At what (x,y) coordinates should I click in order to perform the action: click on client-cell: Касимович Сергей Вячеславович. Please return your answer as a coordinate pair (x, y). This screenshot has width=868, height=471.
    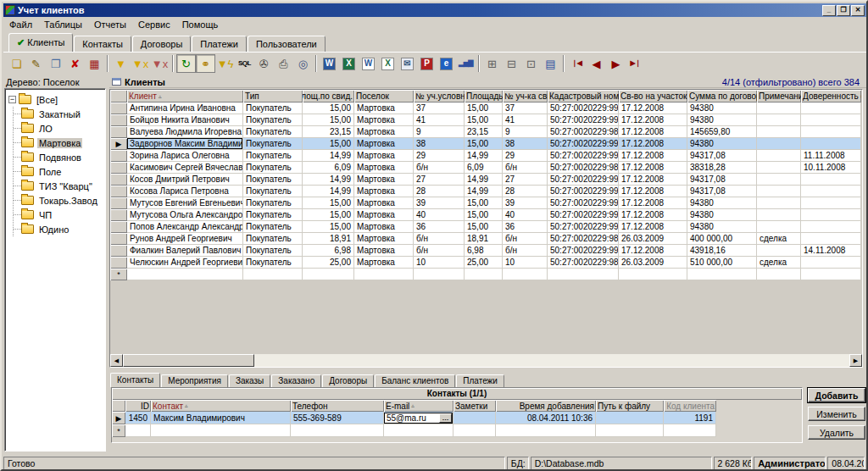
    Looking at the image, I should click on (185, 168).